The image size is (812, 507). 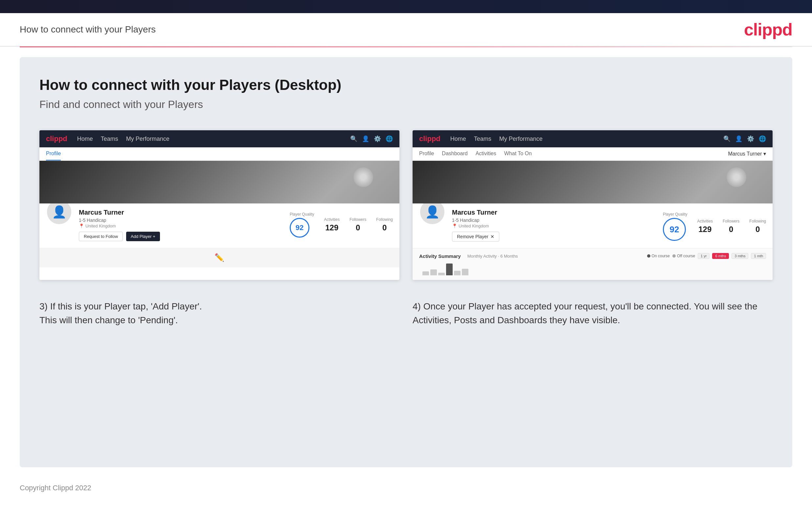 I want to click on off-course-dot, so click(x=674, y=256).